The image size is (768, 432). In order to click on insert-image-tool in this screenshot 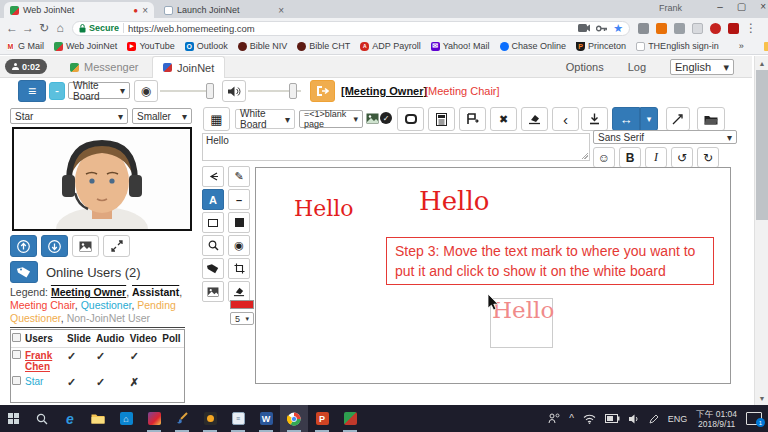, I will do `click(213, 292)`.